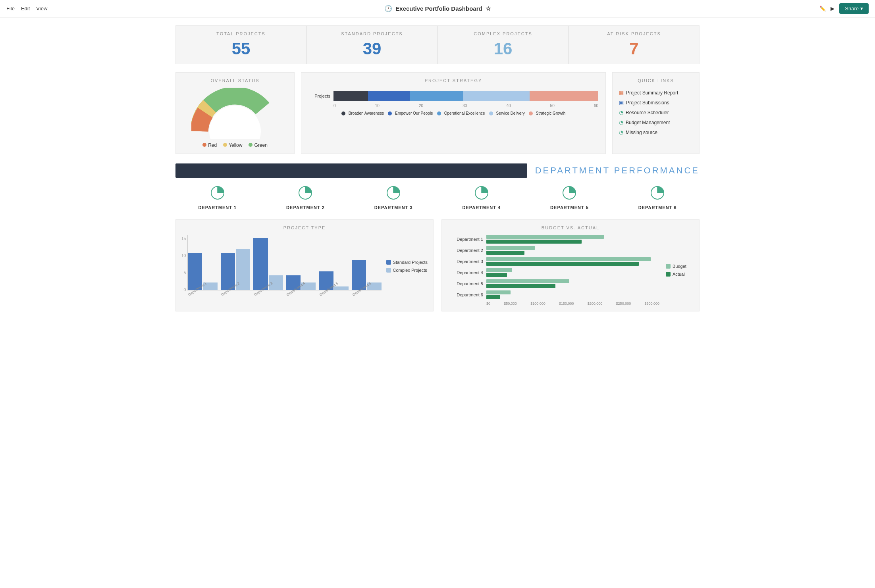 The image size is (875, 588). I want to click on kpi-card-1: STANDARD PROJECTS 39, so click(372, 45).